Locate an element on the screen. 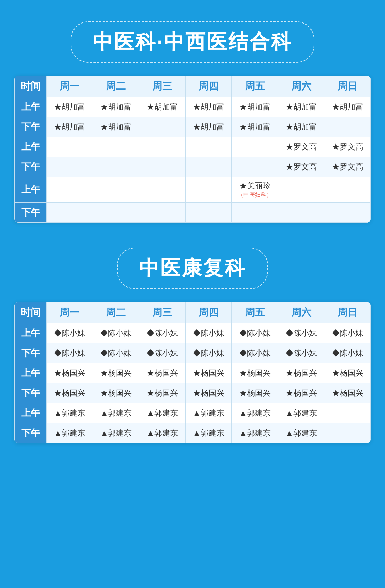 The image size is (385, 588). header-sat2: 周六 is located at coordinates (301, 313).